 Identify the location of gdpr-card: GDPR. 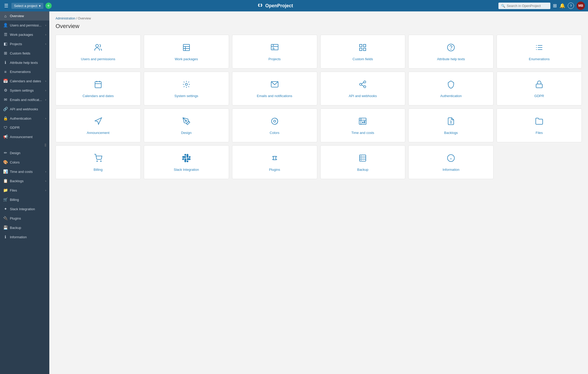
(539, 89).